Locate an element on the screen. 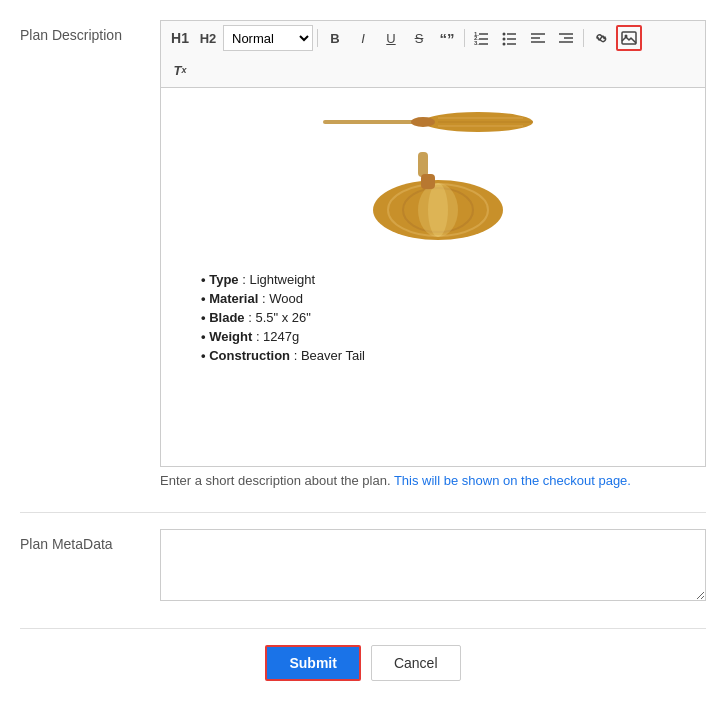  metadata-textarea is located at coordinates (433, 565).